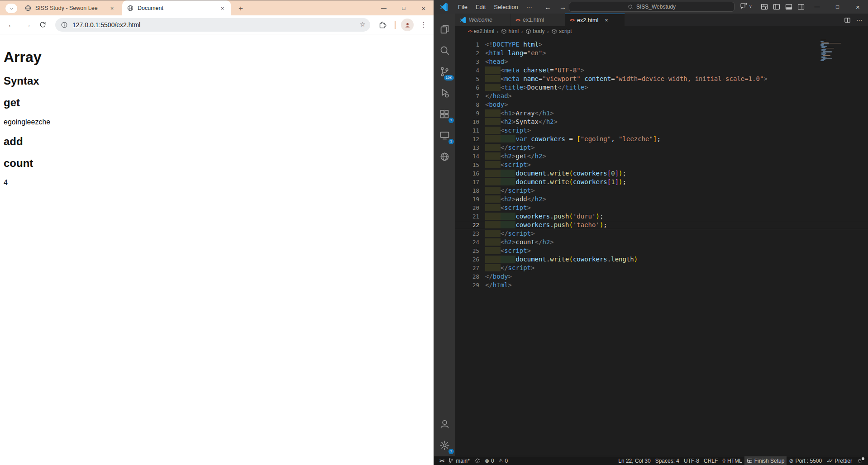  I want to click on command-center-search: SISS_Webstudy, so click(652, 7).